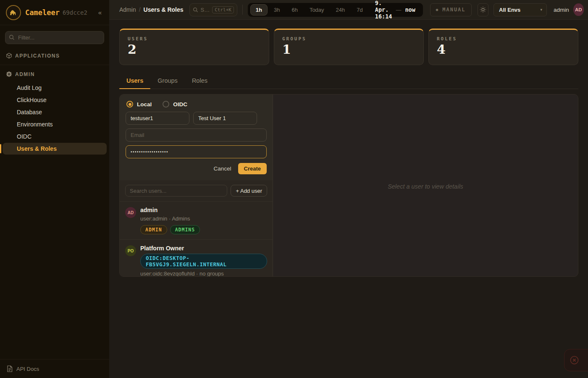  Describe the element at coordinates (503, 47) in the screenshot. I see `stat-card-roles: ROLES 4` at that location.